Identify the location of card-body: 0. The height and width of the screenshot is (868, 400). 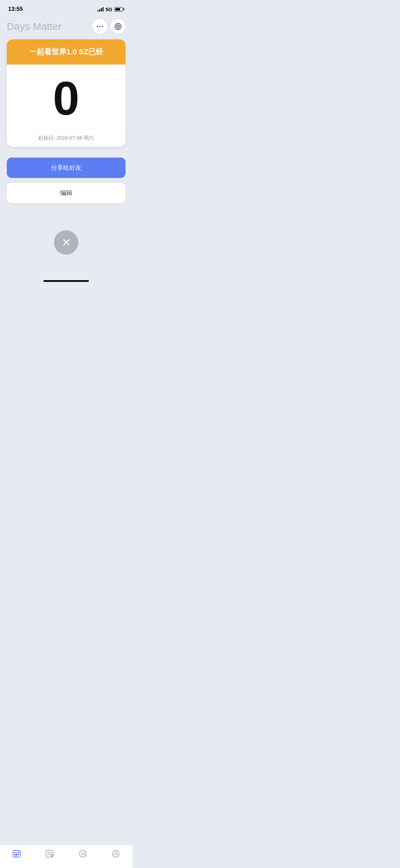
(66, 97).